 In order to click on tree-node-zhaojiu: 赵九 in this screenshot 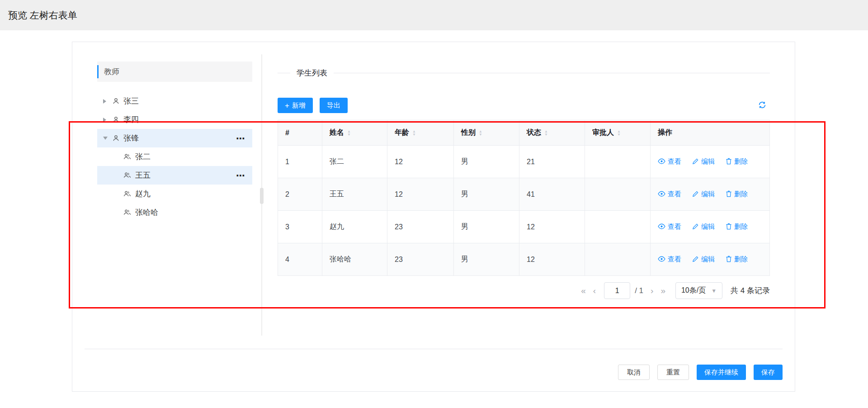, I will do `click(175, 194)`.